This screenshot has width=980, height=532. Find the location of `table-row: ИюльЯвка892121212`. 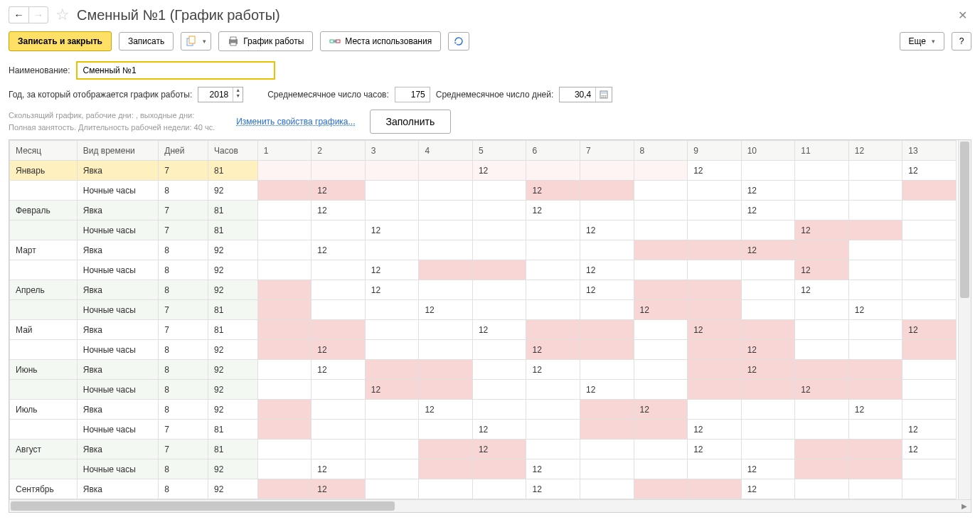

table-row: ИюльЯвка892121212 is located at coordinates (484, 410).